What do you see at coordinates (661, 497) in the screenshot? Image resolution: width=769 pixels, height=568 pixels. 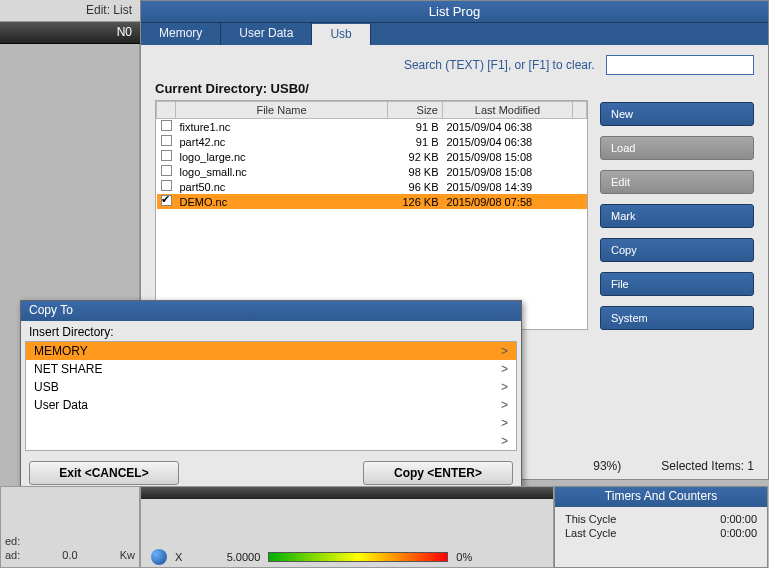 I see `timers-title: Timers And Counters` at bounding box center [661, 497].